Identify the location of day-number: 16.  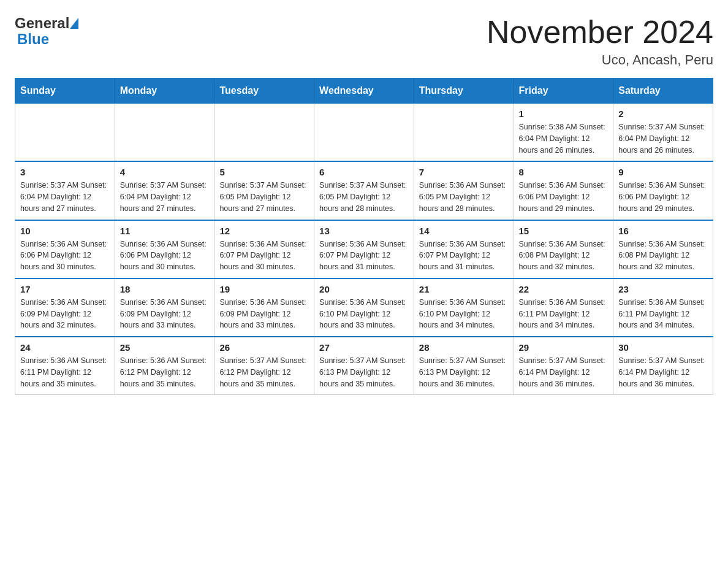
(663, 231).